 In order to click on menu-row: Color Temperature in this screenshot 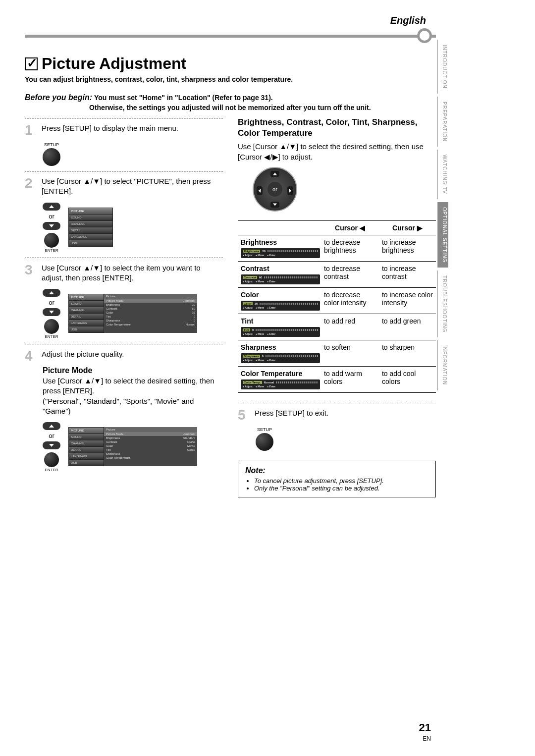, I will do `click(151, 458)`.